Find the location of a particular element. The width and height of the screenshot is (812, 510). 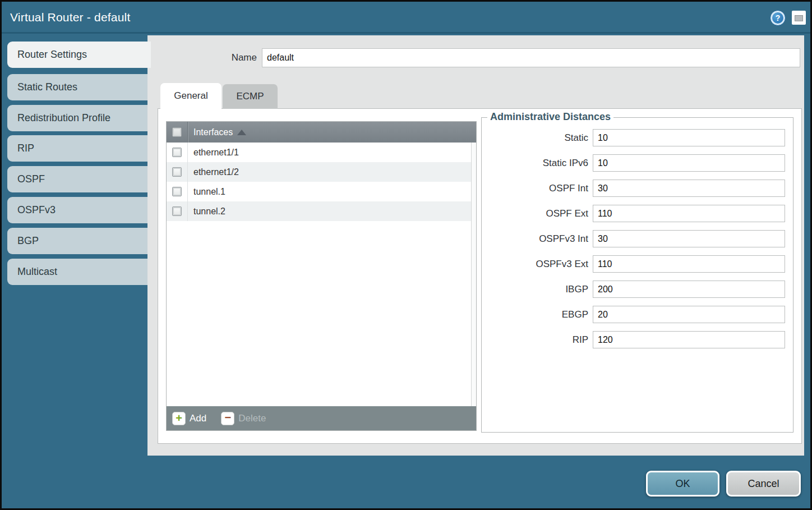

table-row: tunnel.1 is located at coordinates (319, 192).